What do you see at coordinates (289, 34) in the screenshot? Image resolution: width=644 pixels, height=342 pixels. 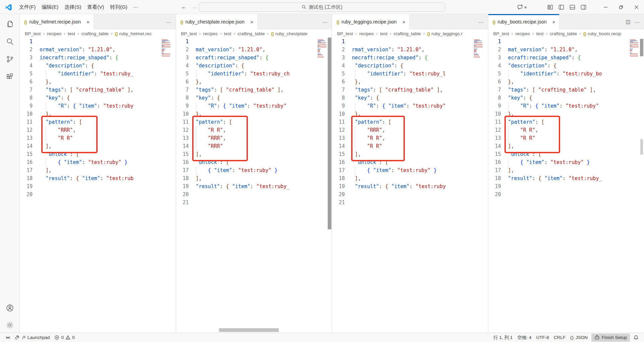 I see `breadcrumb-file: {}ruby_chestplate` at bounding box center [289, 34].